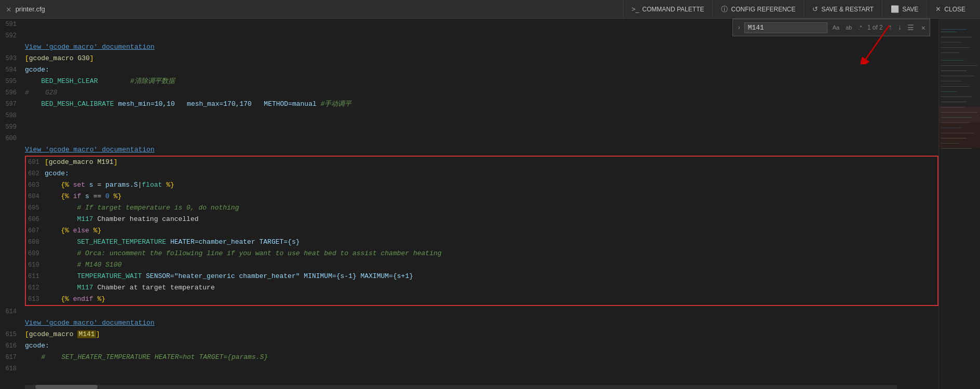  Describe the element at coordinates (461, 387) in the screenshot. I see `horizontal-scrollbar` at that location.